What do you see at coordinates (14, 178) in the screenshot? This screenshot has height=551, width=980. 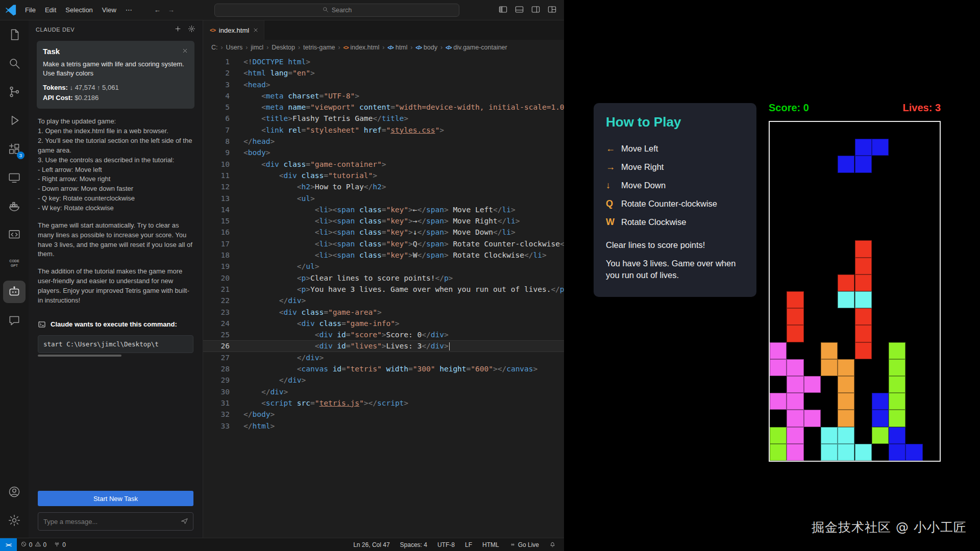 I see `activity-item-remote-explorer` at bounding box center [14, 178].